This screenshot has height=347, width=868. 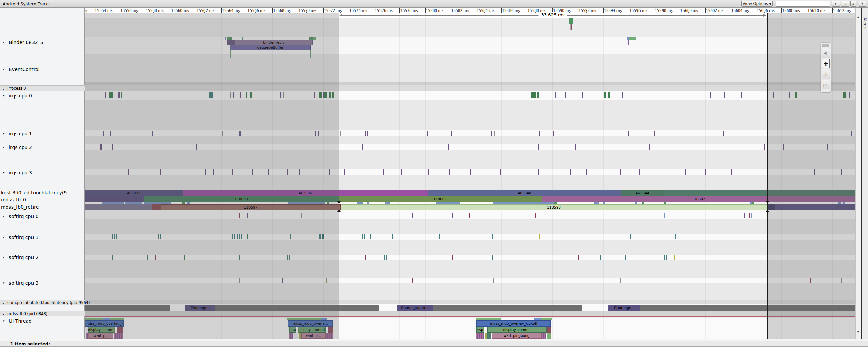 What do you see at coordinates (434, 340) in the screenshot?
I see `horizontal-scrollbar` at bounding box center [434, 340].